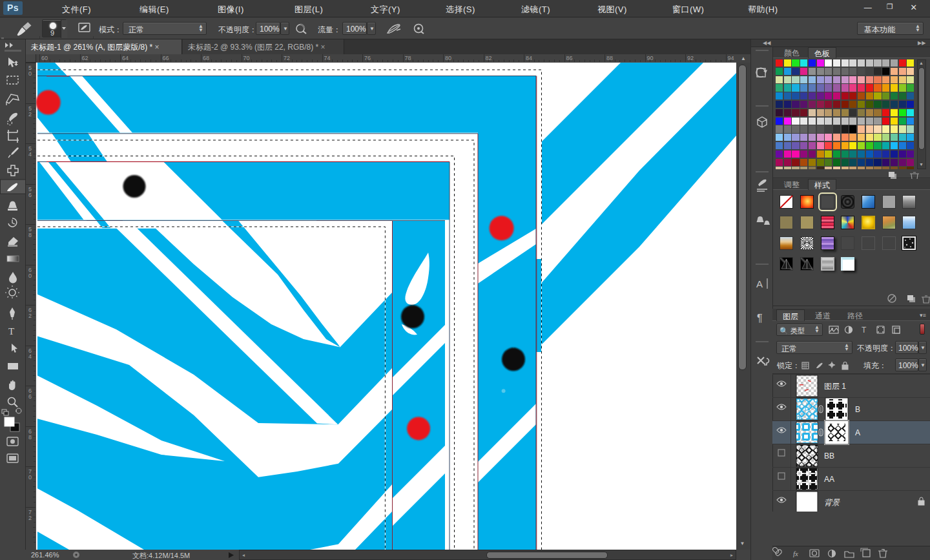 This screenshot has width=930, height=560. Describe the element at coordinates (796, 554) in the screenshot. I see `svg-text: fx` at that location.